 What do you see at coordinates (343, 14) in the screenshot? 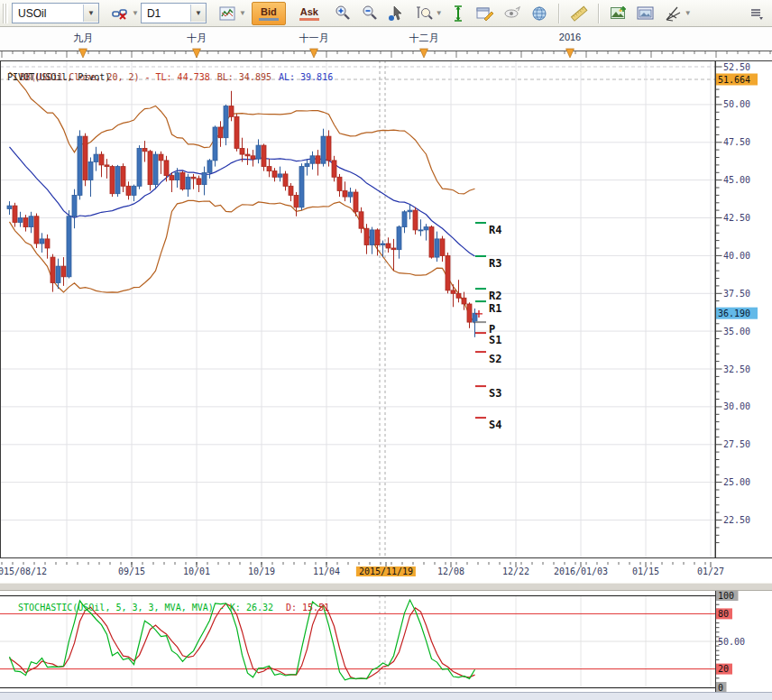
I see `zoom-in-icon` at bounding box center [343, 14].